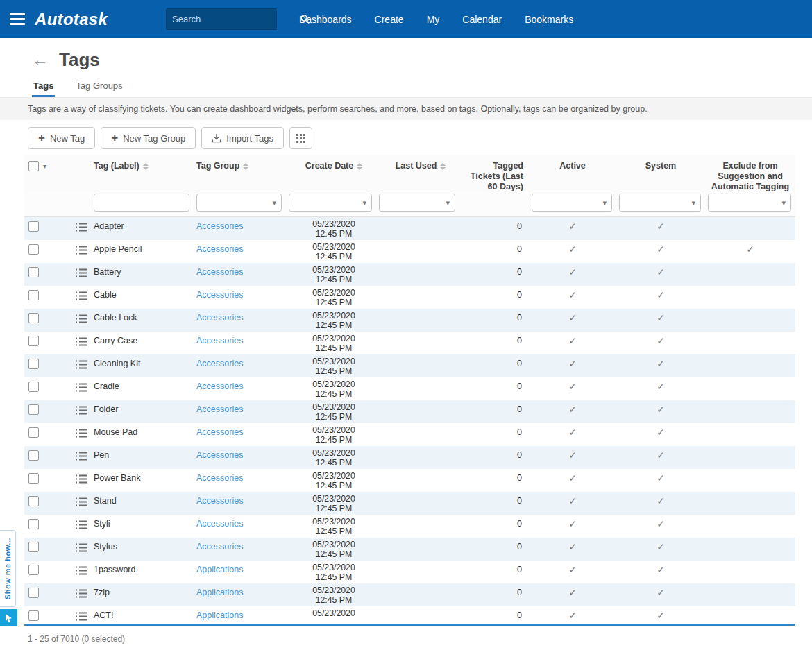 The width and height of the screenshot is (812, 650). What do you see at coordinates (43, 87) in the screenshot?
I see `tab-tags: Tags` at bounding box center [43, 87].